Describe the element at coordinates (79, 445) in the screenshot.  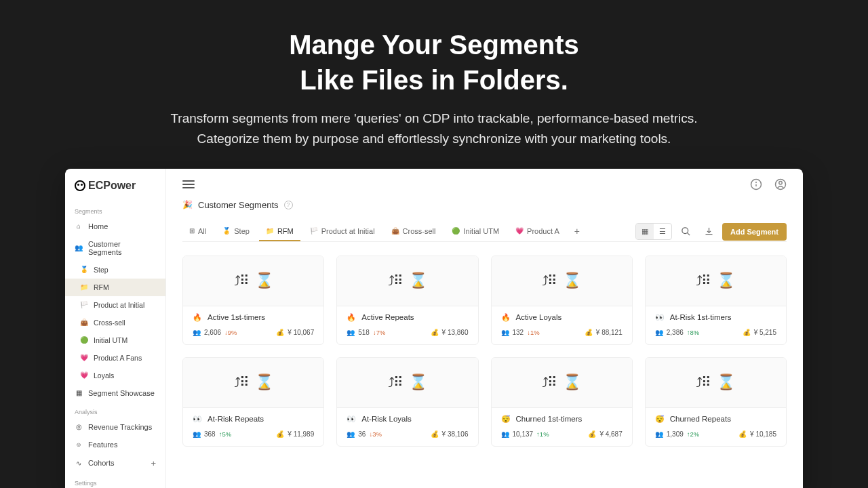
I see `ribbon-icon: ⌾` at that location.